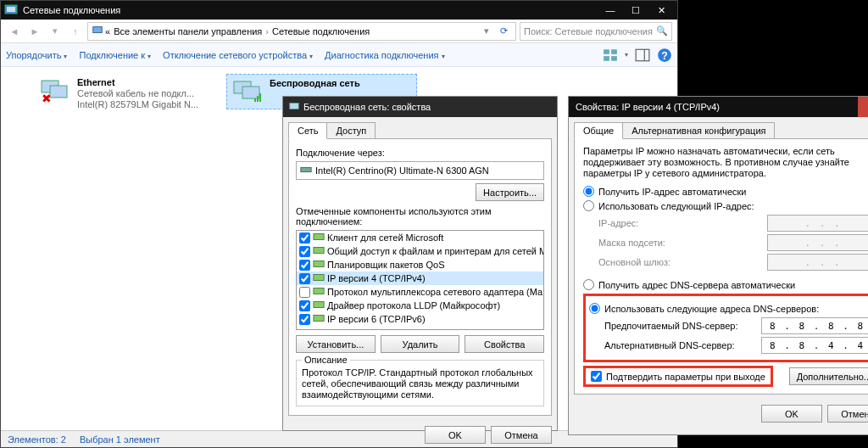 The width and height of the screenshot is (868, 448). I want to click on tab-general: Общие, so click(598, 131).